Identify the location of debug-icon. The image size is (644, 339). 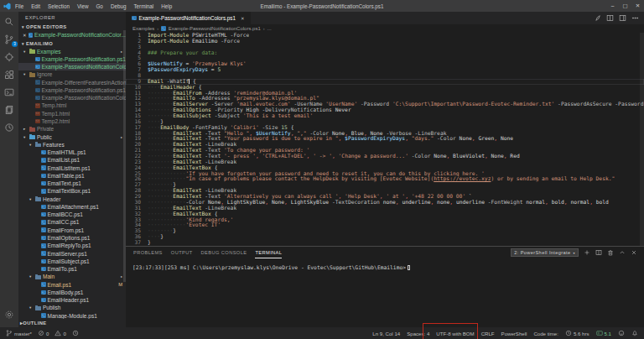
(9, 57).